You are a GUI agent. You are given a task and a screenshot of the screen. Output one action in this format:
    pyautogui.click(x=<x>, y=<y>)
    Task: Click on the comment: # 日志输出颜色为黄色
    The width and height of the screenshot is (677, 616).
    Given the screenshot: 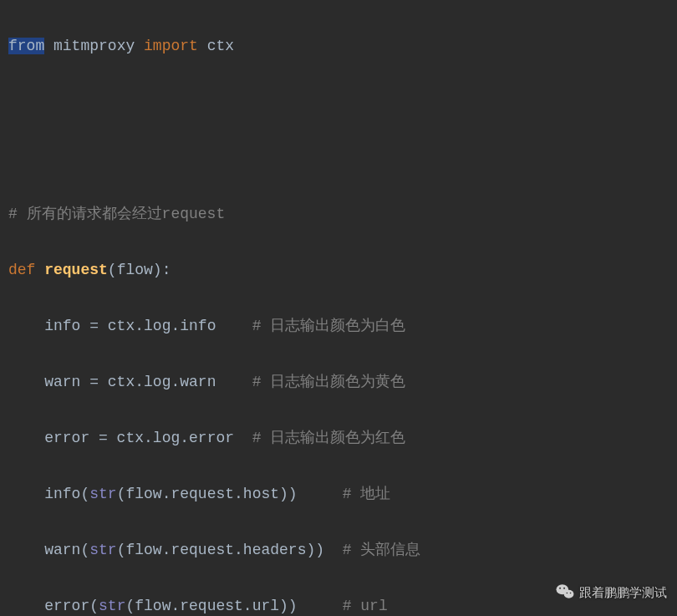 What is the action you would take?
    pyautogui.click(x=329, y=382)
    